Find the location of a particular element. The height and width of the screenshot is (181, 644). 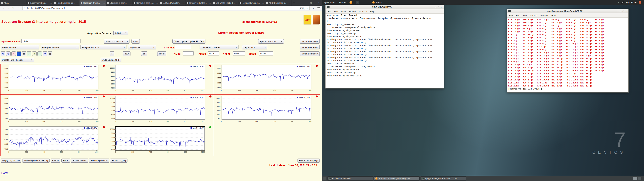

number-of-galleries-dropdown: Number of Galleries▼ is located at coordinates (219, 47).